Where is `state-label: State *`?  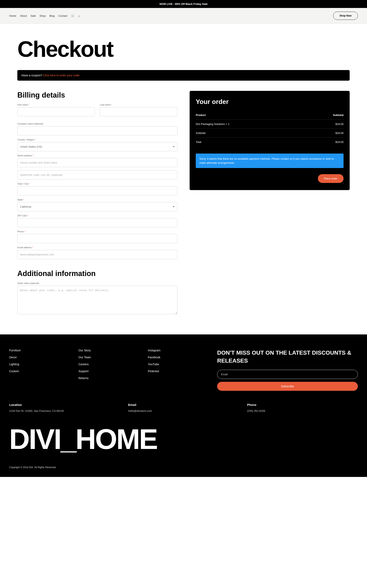 state-label: State * is located at coordinates (97, 200).